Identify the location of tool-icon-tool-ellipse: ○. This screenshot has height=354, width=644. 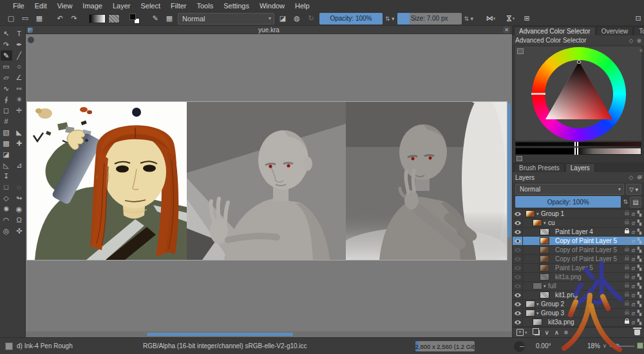
(19, 66).